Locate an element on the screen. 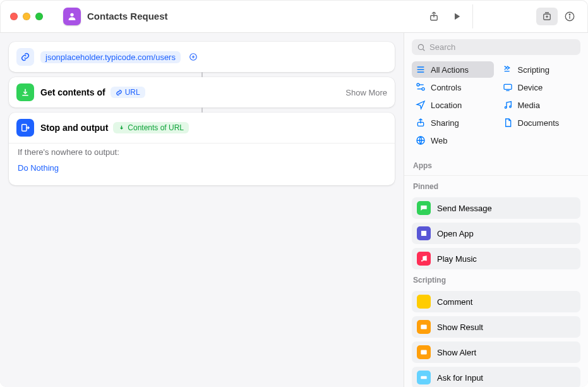 The height and width of the screenshot is (387, 588). scripting-header: Scripting is located at coordinates (496, 278).